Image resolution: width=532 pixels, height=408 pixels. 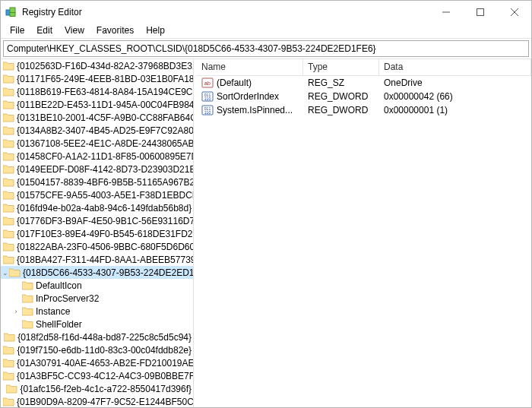 I want to click on tree-item-label: {019f7150-e6db-11d0-83c3-00c04fddb82e}, so click(x=104, y=350).